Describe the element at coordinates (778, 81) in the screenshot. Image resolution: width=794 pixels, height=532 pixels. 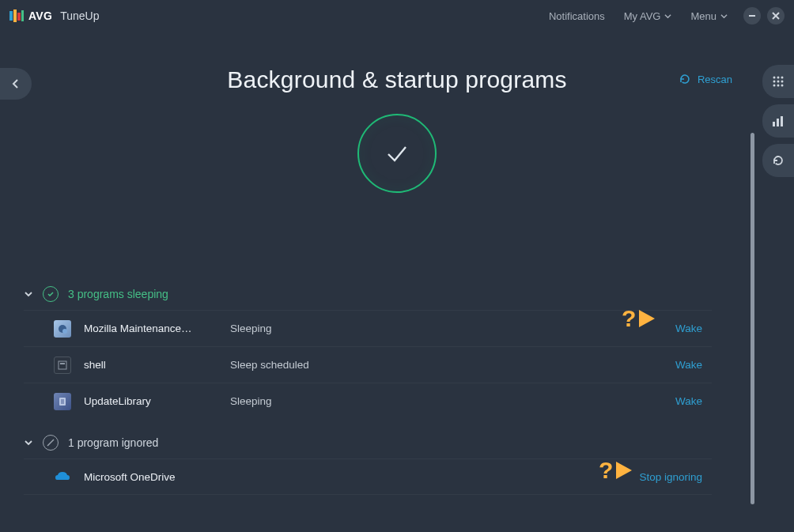
I see `grid-icon` at that location.